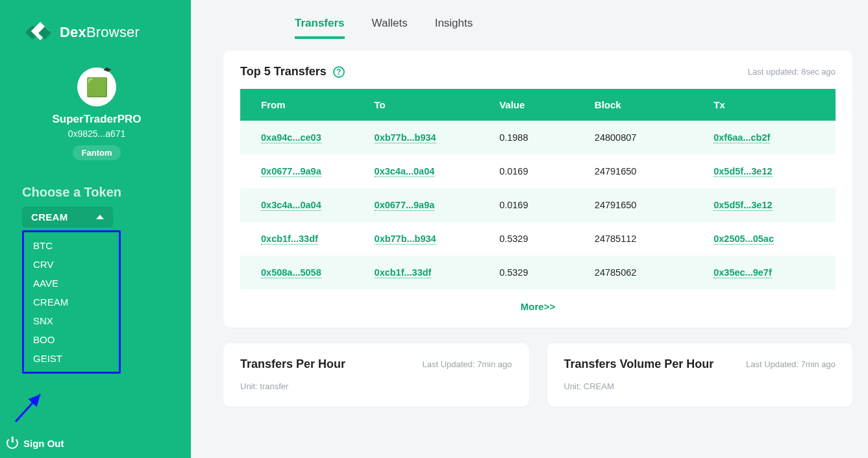 The image size is (868, 458). I want to click on to-link: 0xcb1f...33df, so click(403, 272).